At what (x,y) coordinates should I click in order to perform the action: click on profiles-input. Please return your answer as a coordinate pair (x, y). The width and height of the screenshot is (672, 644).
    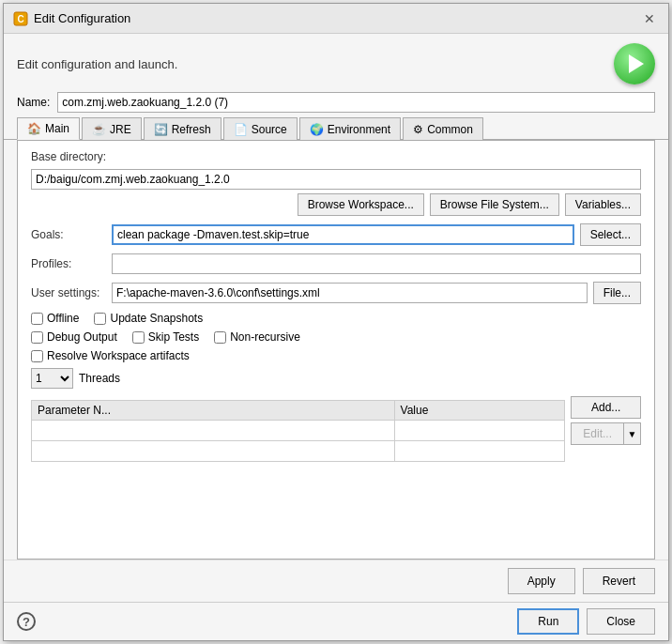
    Looking at the image, I should click on (376, 264).